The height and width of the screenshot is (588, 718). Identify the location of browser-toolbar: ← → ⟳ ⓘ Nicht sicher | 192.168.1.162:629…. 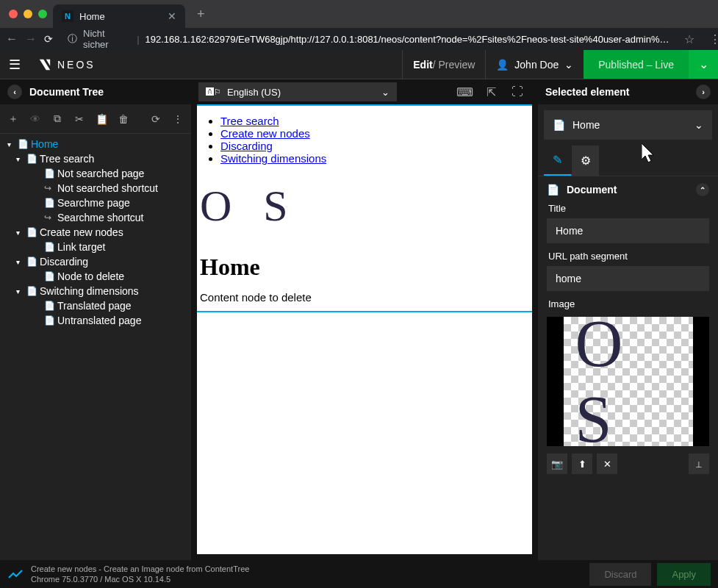
(359, 39).